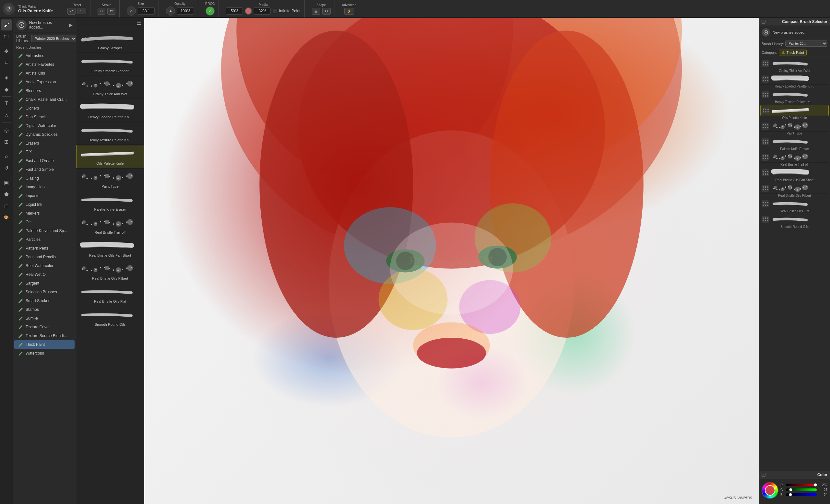 The image size is (830, 504). I want to click on brush-variant-item: Heavy Texture Palette Kn..., so click(110, 133).